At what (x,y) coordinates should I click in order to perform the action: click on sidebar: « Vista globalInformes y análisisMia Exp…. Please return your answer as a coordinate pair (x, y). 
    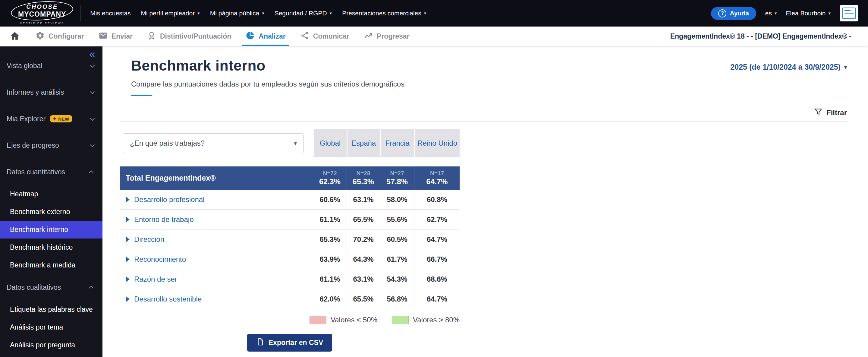
    Looking at the image, I should click on (51, 202).